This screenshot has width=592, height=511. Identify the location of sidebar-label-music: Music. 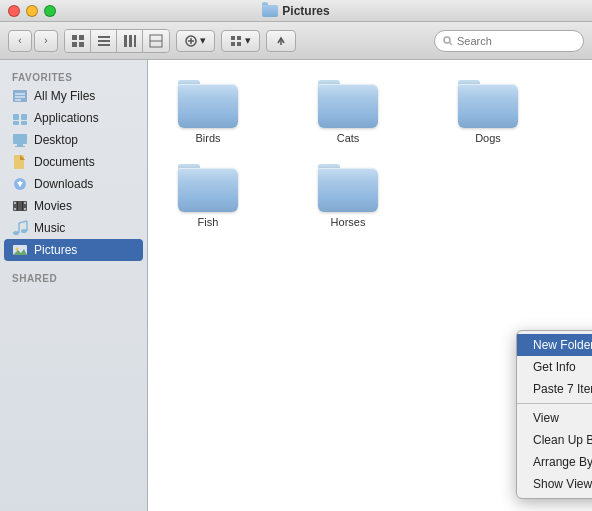
(50, 228).